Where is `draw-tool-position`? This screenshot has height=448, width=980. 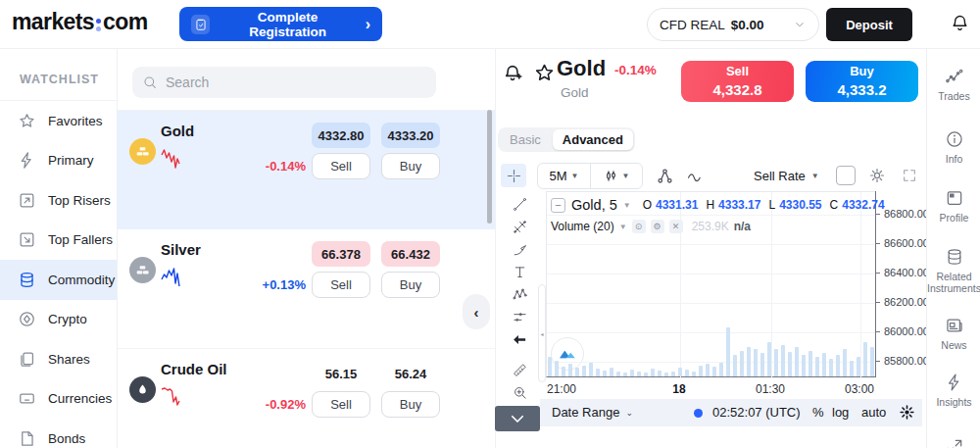 draw-tool-position is located at coordinates (519, 318).